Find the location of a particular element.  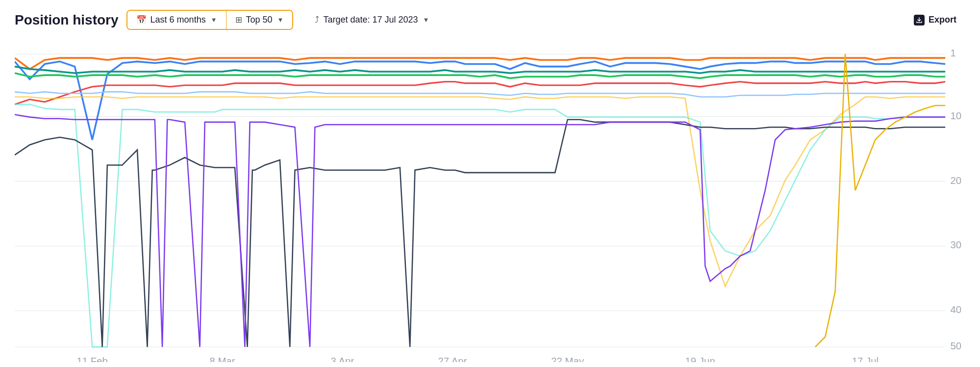

svg-text: 50 is located at coordinates (956, 345).